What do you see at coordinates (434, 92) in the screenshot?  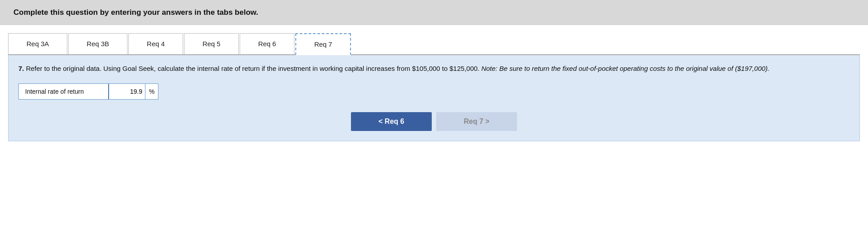 I see `answer-row: Internal rate of return %` at bounding box center [434, 92].